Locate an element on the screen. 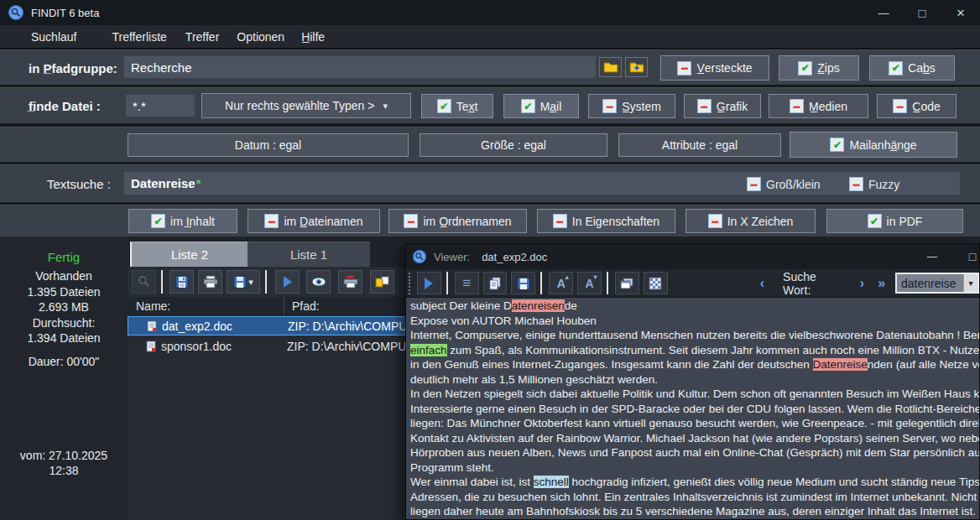 Image resolution: width=980 pixels, height=520 pixels. medien-checkbox: ▬ is located at coordinates (797, 106).